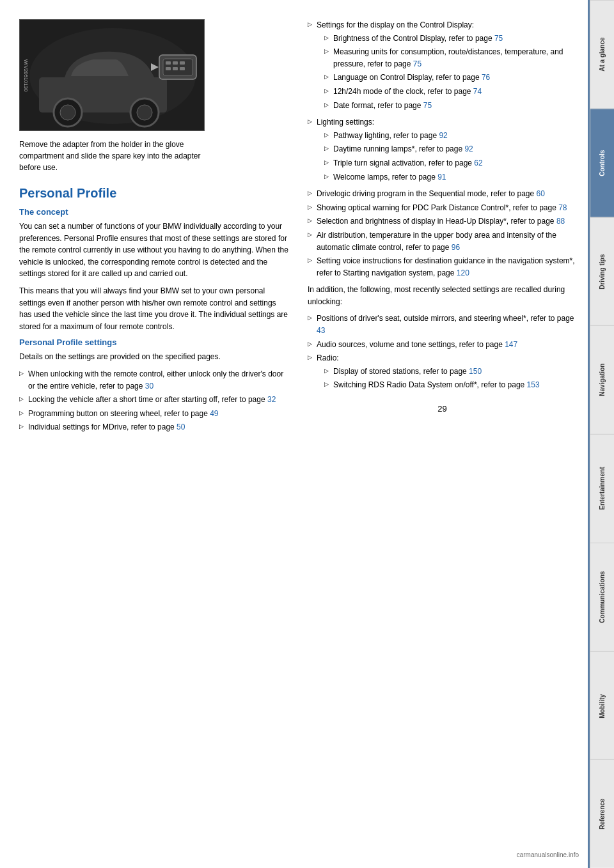 The width and height of the screenshot is (614, 868). What do you see at coordinates (450, 38) in the screenshot?
I see `list-item: Brightness of the Control Display, refer…` at bounding box center [450, 38].